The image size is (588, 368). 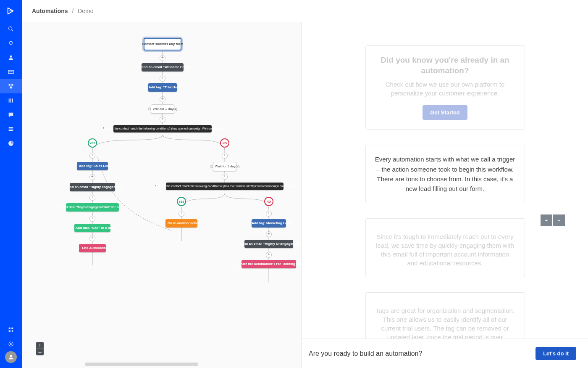 I want to click on cond2-label: Does the contact match the following con…, so click(x=227, y=186).